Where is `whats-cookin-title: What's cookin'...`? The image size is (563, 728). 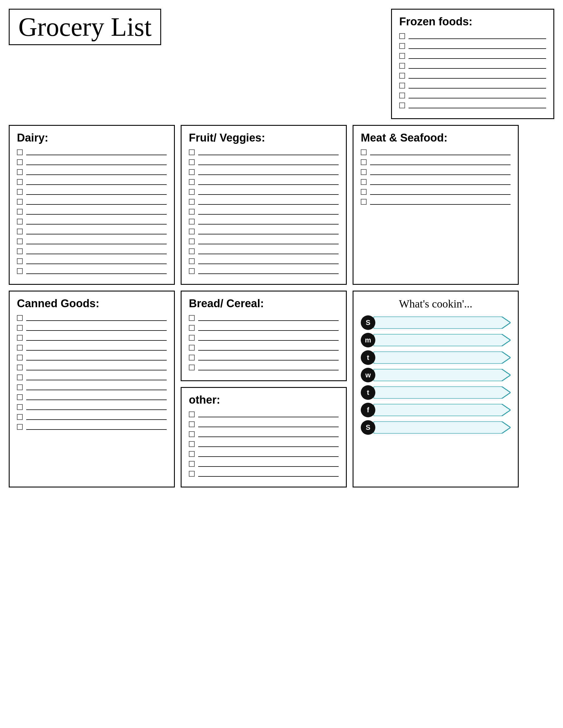 whats-cookin-title: What's cookin'... is located at coordinates (436, 304).